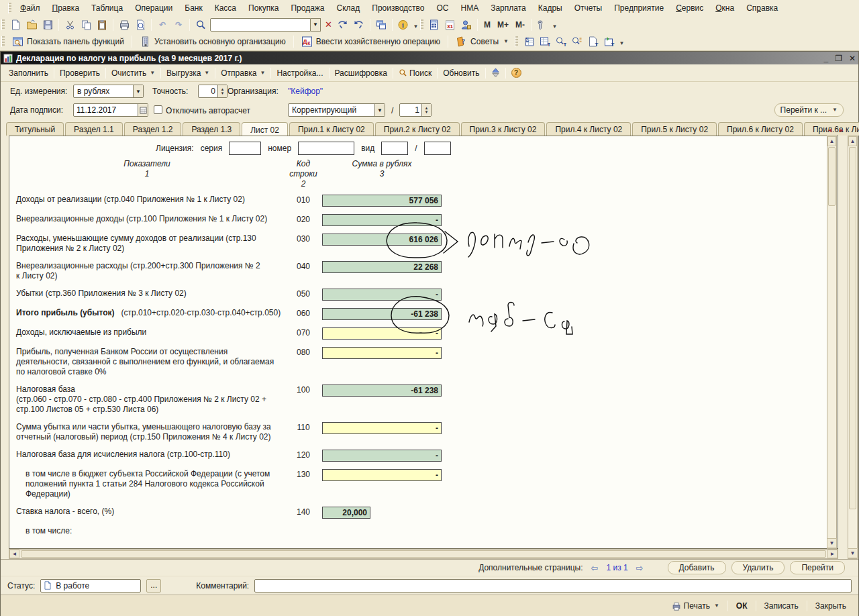 This screenshot has height=616, width=859. Describe the element at coordinates (188, 73) in the screenshot. I see `export-button: Выгрузка▼` at that location.